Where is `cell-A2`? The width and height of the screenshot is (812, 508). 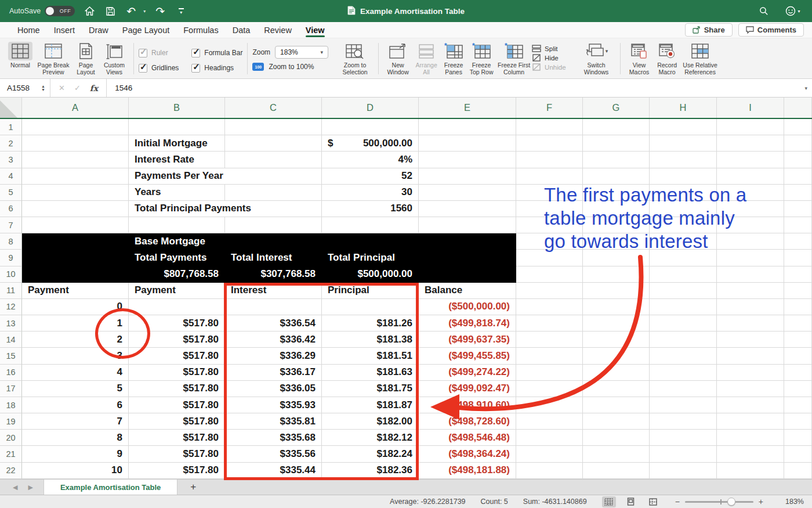 cell-A2 is located at coordinates (75, 143).